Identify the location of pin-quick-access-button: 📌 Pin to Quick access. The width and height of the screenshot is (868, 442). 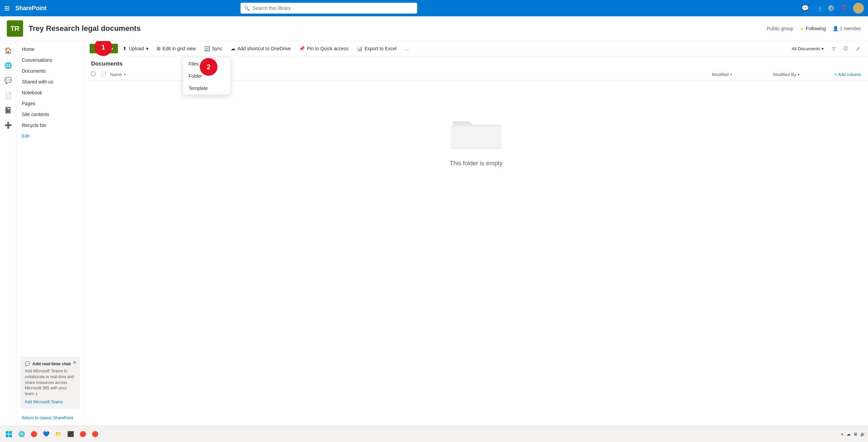
(324, 49).